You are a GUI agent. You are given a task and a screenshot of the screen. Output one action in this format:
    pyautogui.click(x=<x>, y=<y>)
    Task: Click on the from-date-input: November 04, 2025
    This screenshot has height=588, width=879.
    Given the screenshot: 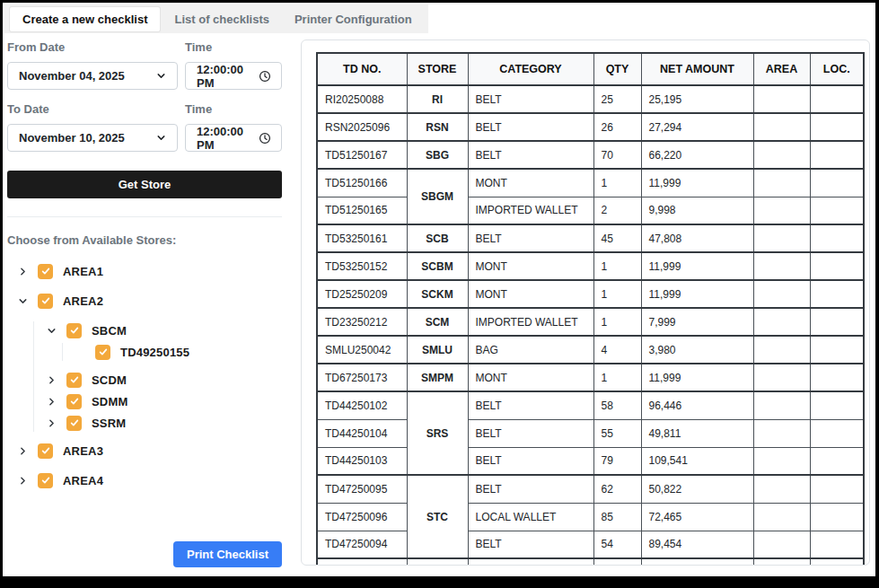 What is the action you would take?
    pyautogui.click(x=92, y=75)
    